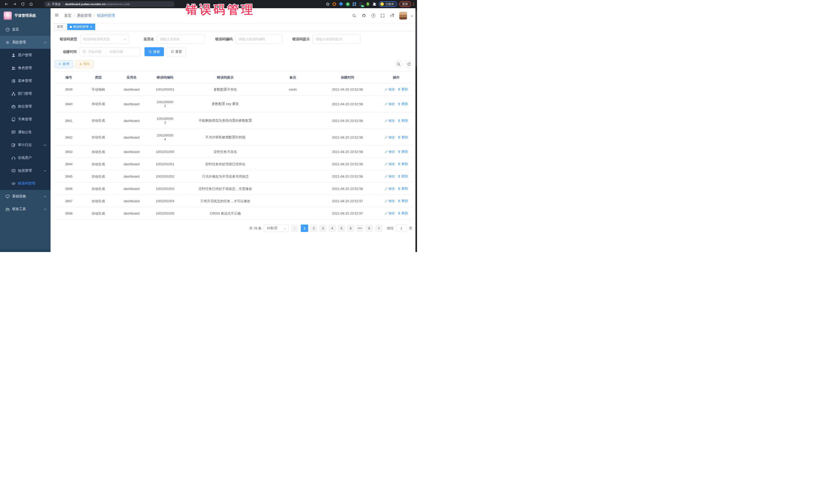  I want to click on sidebar-item-menu: 菜单管理, so click(25, 81).